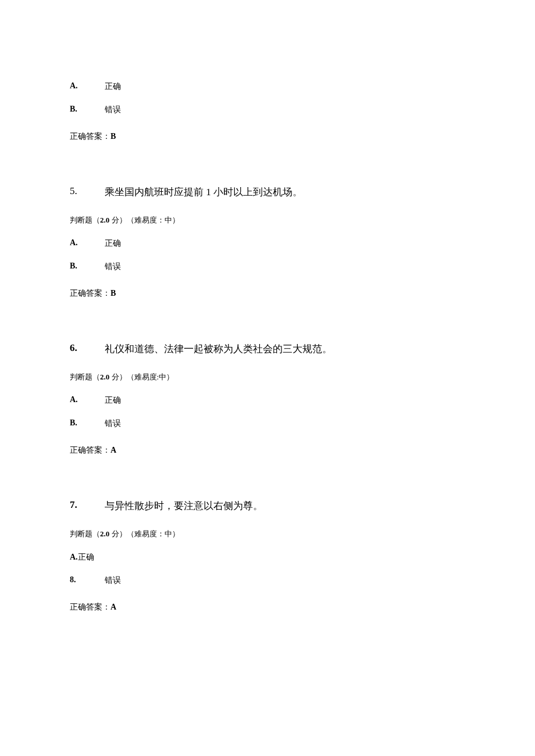  I want to click on question-text: 礼仪和道德、法律一起被称为人类社会的三大规范。, so click(219, 349).